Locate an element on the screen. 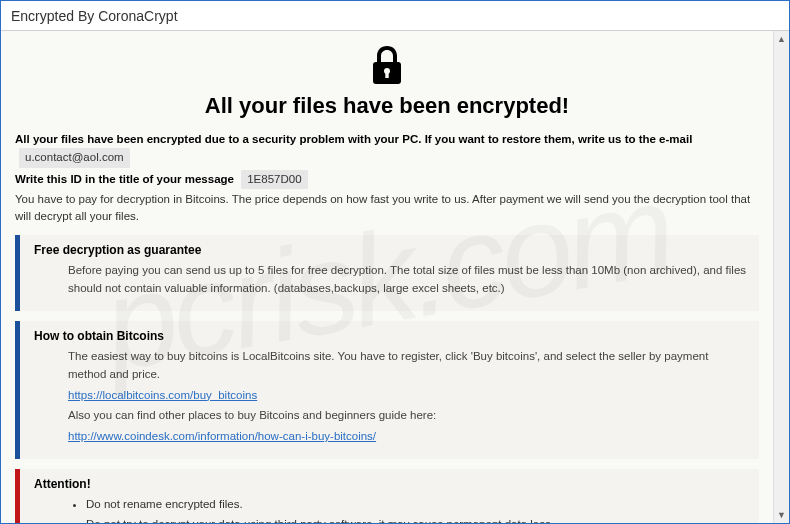  panel-guarantee: Free decryption as guarantee Before payi… is located at coordinates (387, 273).